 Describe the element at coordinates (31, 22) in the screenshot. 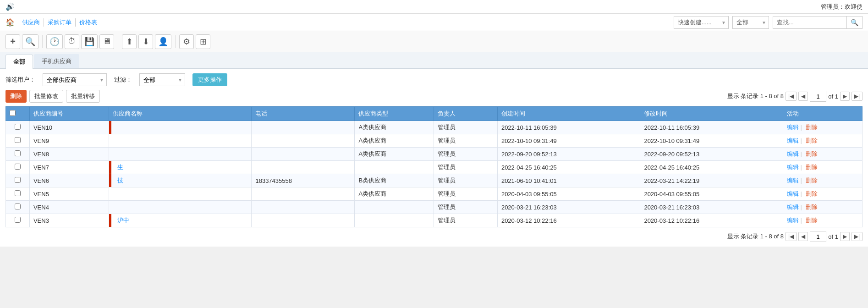

I see `nav-link-supplier: 供应商` at that location.